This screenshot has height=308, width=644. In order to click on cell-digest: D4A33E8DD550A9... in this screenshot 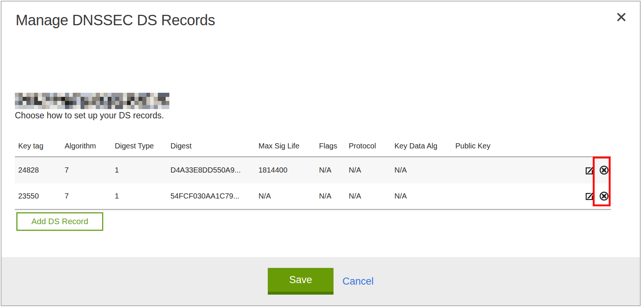, I will do `click(211, 170)`.